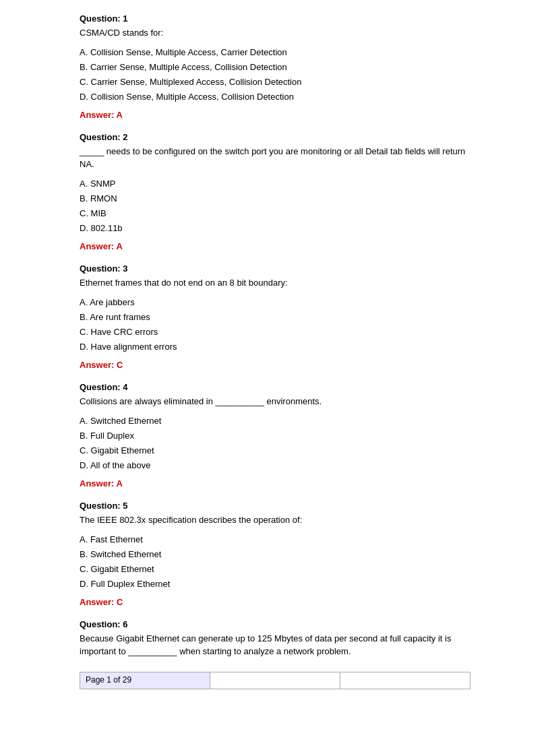 The width and height of the screenshot is (550, 756). Describe the element at coordinates (275, 247) in the screenshot. I see `answer-2: Answer: A` at that location.